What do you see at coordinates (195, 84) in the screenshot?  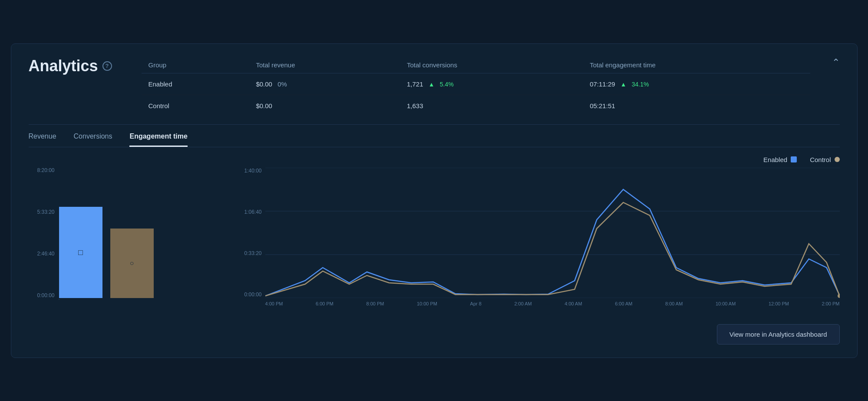 I see `row-enabled-group: Enabled` at bounding box center [195, 84].